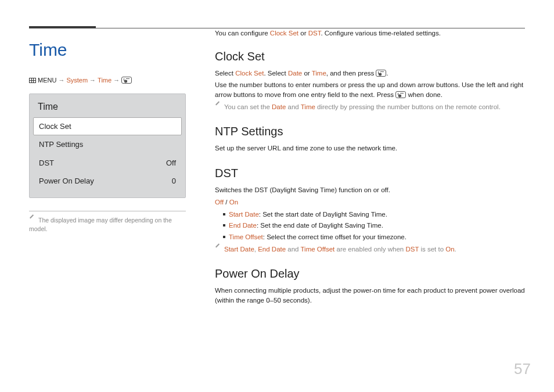  What do you see at coordinates (107, 146) in the screenshot?
I see `settings-panel: Time Clock Set NTP Settings DST Off` at bounding box center [107, 146].